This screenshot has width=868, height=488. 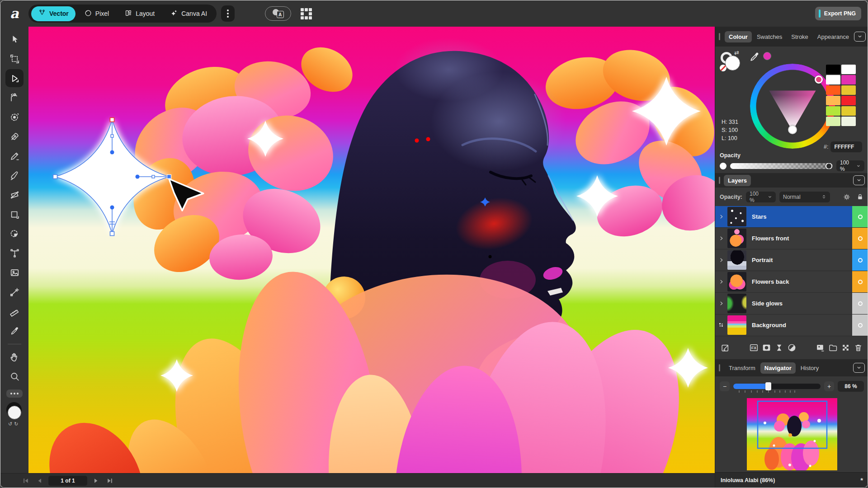 What do you see at coordinates (738, 37) in the screenshot?
I see `tab-colour: Colour` at bounding box center [738, 37].